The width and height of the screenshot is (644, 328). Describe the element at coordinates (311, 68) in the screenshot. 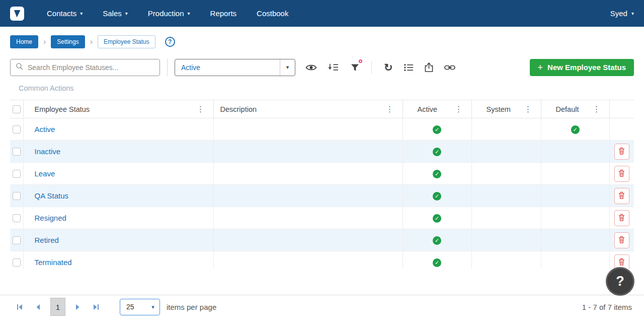

I see `eye-icon` at that location.